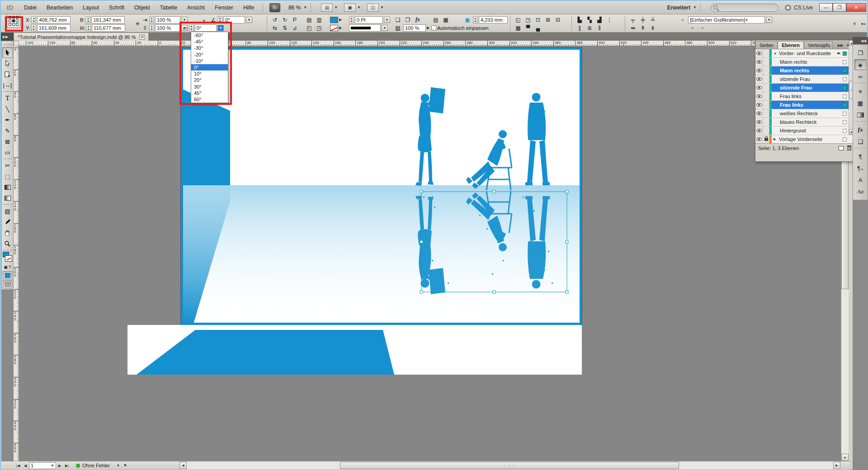  What do you see at coordinates (548, 20) in the screenshot?
I see `fill-frame-proportionally-icon: ⊞` at bounding box center [548, 20].